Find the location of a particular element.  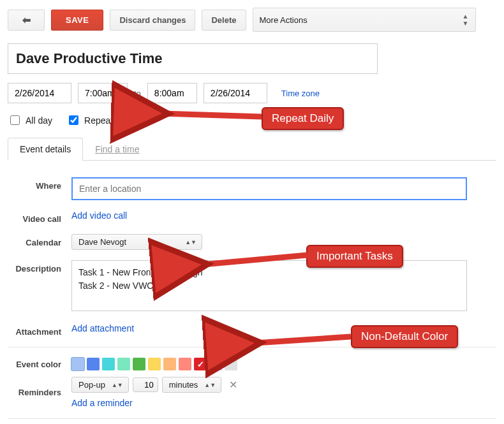

annotation-color: Non-Default Color is located at coordinates (404, 337).